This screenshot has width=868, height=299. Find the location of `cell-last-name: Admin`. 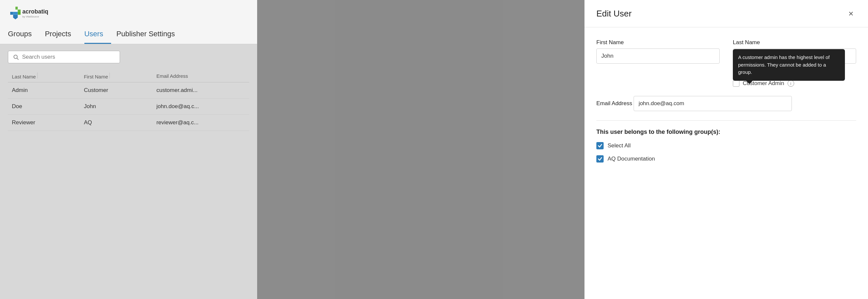

cell-last-name: Admin is located at coordinates (44, 90).